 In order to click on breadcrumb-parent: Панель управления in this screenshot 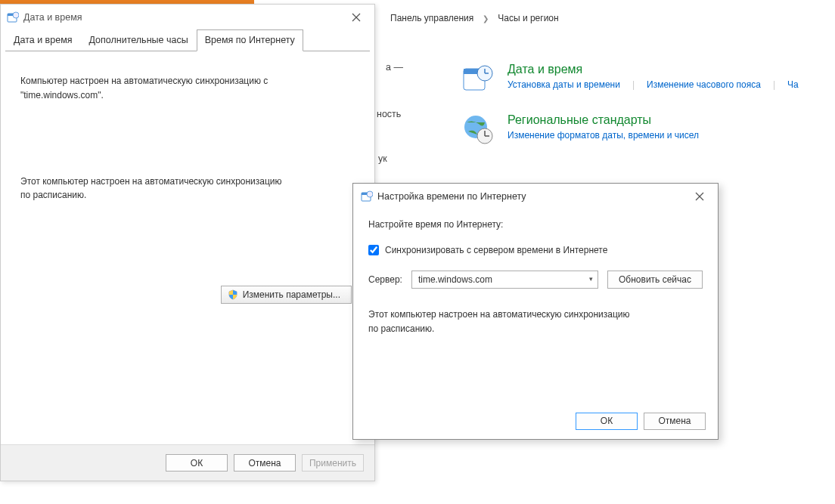, I will do `click(432, 18)`.